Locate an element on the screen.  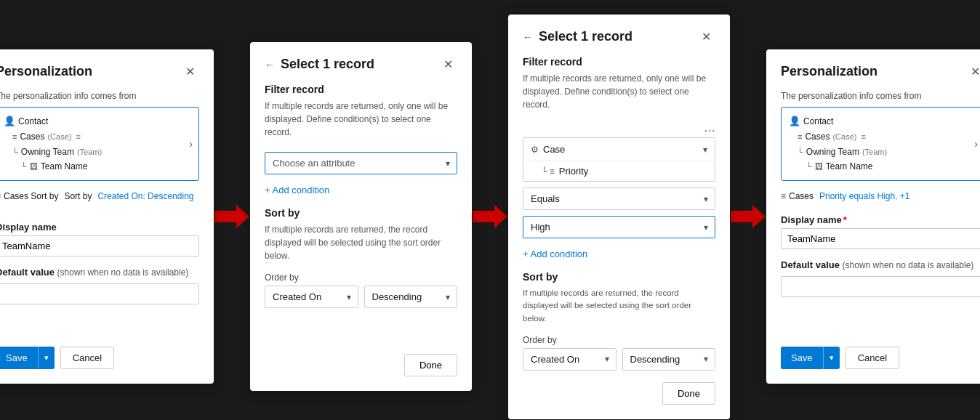
dialog-title-2: Select 1 record is located at coordinates (586, 36).